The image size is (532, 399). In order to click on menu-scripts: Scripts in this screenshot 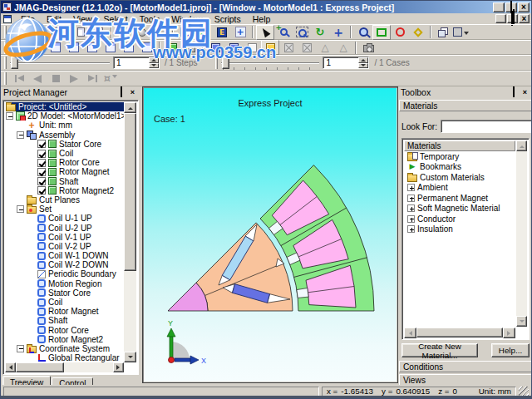, I will do `click(228, 18)`.